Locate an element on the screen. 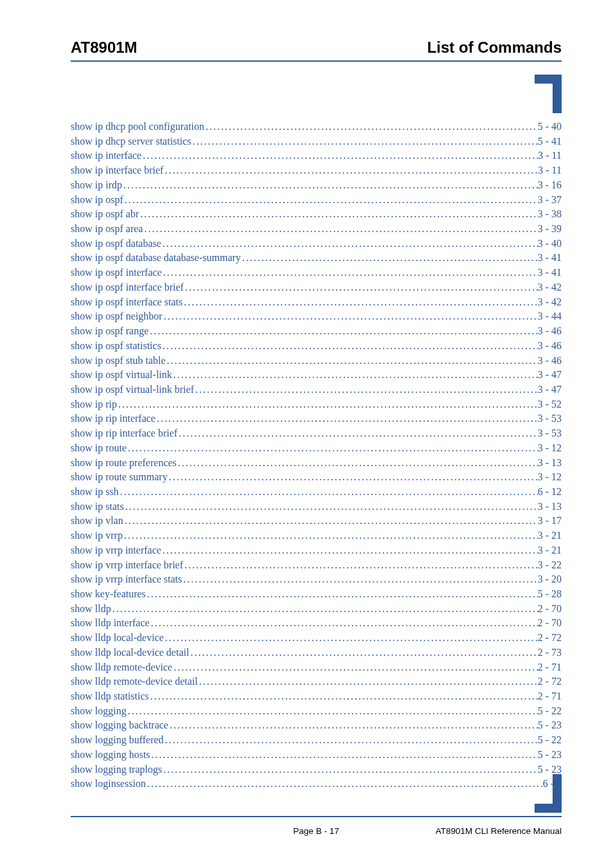 This screenshot has width=613, height=868. toc-entry-title: show ip dhcp server statistics is located at coordinates (131, 141).